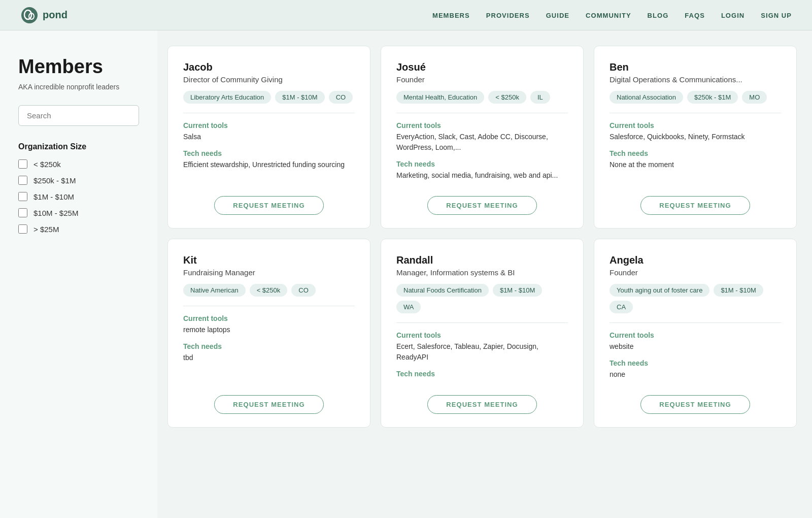 Image resolution: width=812 pixels, height=518 pixels. I want to click on card-name: Randall, so click(482, 260).